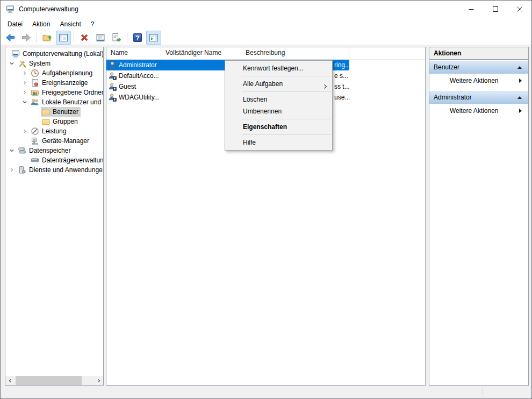 The image size is (532, 399). Describe the element at coordinates (520, 81) in the screenshot. I see `triangle-right-icon` at that location.